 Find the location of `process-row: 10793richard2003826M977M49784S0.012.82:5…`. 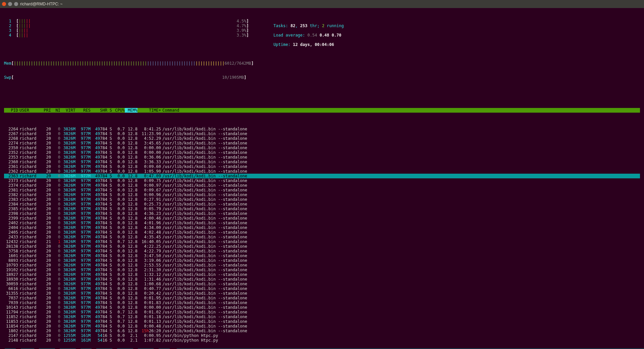

process-row: 10793richard2003826M977M49784S0.012.82:5… is located at coordinates (322, 265).